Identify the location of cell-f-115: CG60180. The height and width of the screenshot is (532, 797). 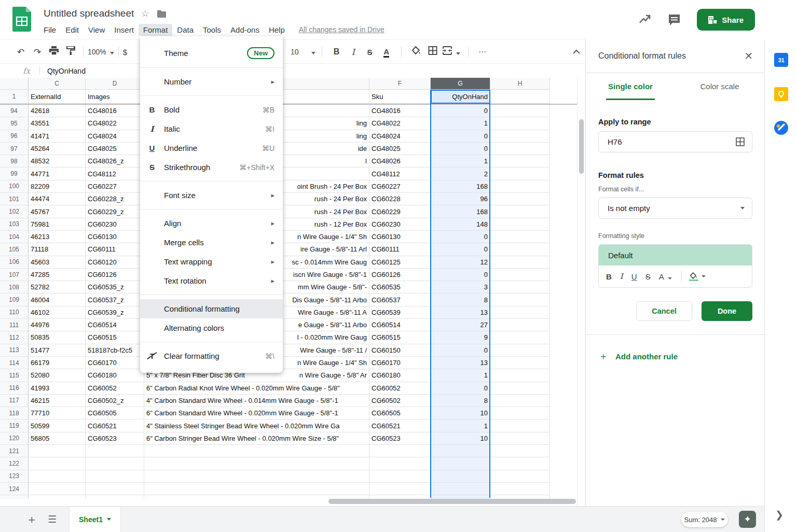
(400, 375).